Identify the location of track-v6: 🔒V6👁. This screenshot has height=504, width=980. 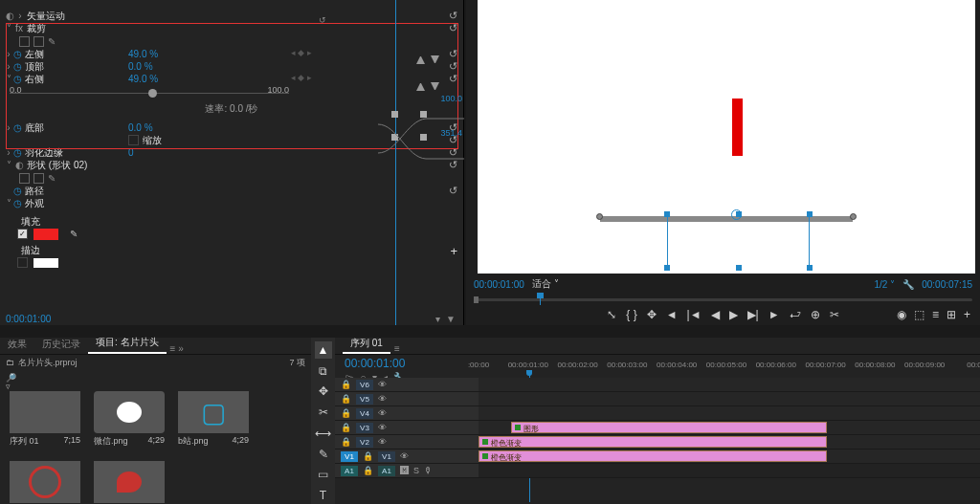
(657, 384).